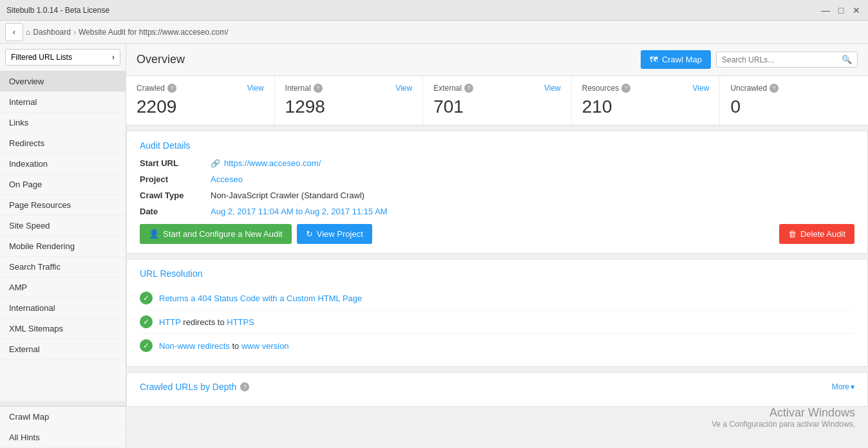 The width and height of the screenshot is (868, 448). What do you see at coordinates (497, 145) in the screenshot?
I see `audit-details-title: Audit Details` at bounding box center [497, 145].